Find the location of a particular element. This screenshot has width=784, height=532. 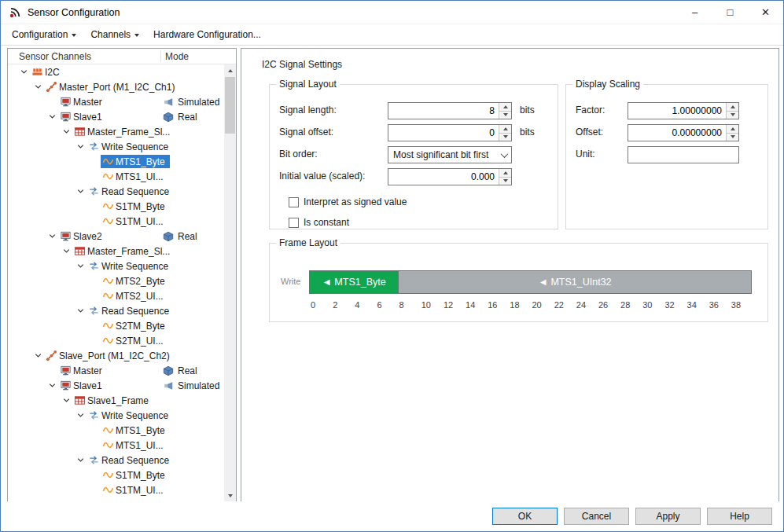

tree-item-content: MTS1_UI... is located at coordinates (134, 176).